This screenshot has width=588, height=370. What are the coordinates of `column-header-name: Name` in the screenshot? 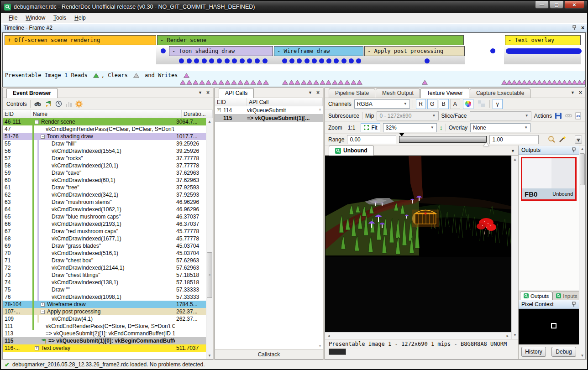 It's located at (106, 114).